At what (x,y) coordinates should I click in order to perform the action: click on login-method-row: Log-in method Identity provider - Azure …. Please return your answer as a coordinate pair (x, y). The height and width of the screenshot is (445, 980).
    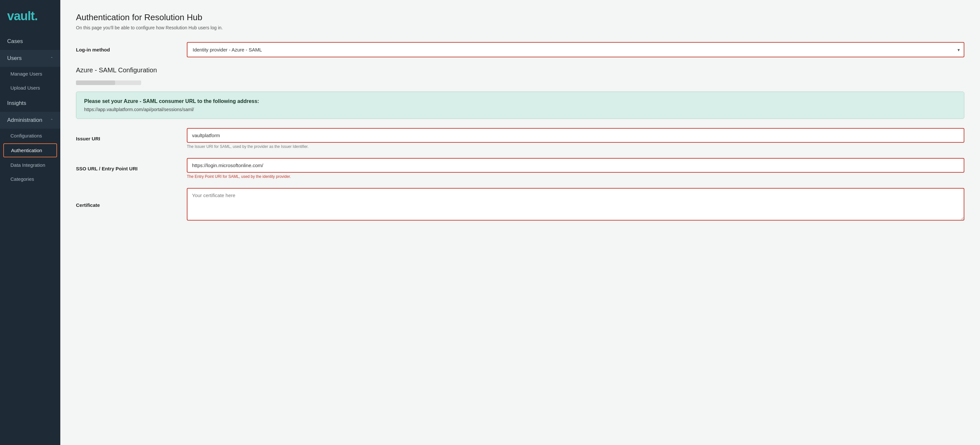
    Looking at the image, I should click on (520, 50).